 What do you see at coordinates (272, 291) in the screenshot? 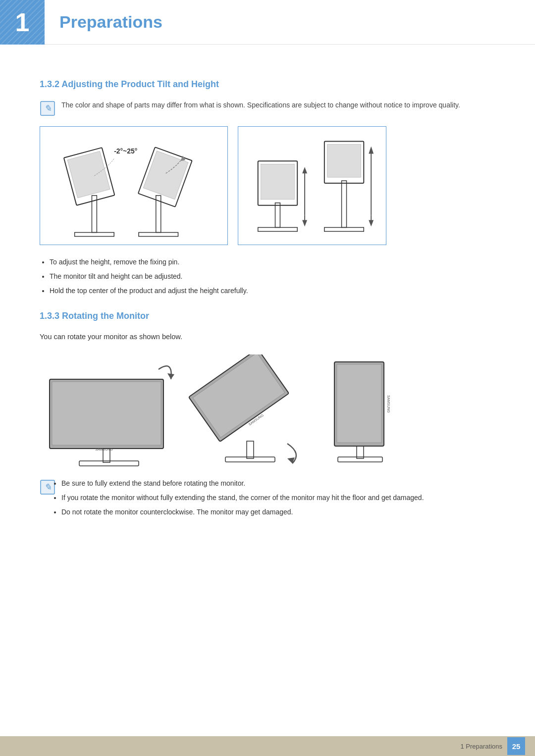
I see `bullet-item: Hold the top center of the product and a…` at bounding box center [272, 291].